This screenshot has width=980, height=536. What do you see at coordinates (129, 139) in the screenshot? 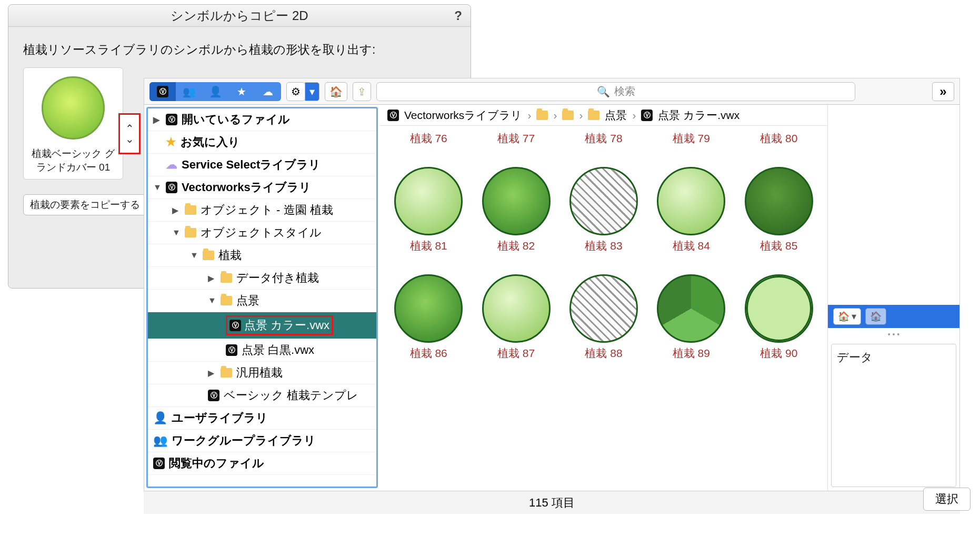
I see `chevron-down-icon: ⌄` at bounding box center [129, 139].